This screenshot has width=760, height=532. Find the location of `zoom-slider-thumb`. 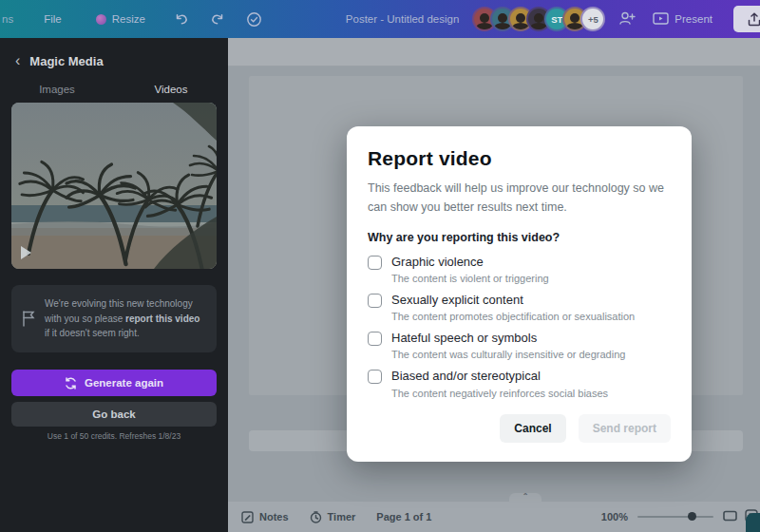

zoom-slider-thumb is located at coordinates (692, 517).